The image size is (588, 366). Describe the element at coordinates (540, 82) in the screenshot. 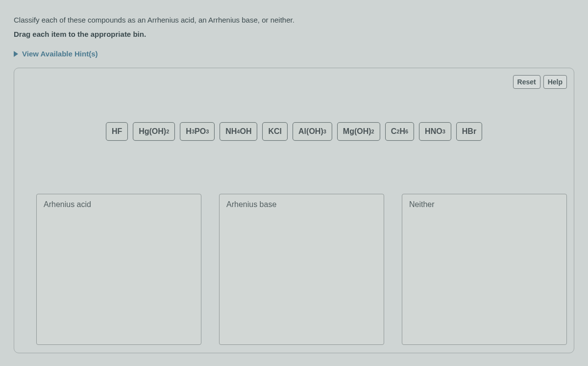

I see `action-buttons: Reset Help` at that location.